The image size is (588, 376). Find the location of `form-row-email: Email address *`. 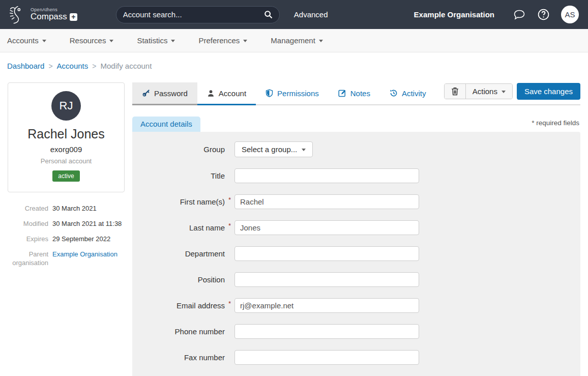

form-row-email: Email address * is located at coordinates (356, 305).